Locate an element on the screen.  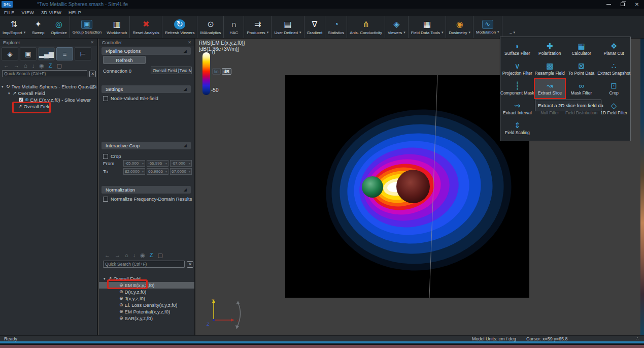
toolbar-button: ∇ Gradient▾ is located at coordinates (315, 27).